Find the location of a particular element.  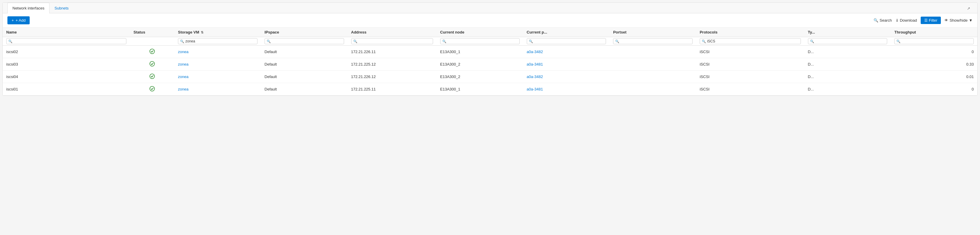

toolbar-right: 🔍 Search ⇓ Download ☰ Filter 👁 Show/hide… is located at coordinates (923, 21).